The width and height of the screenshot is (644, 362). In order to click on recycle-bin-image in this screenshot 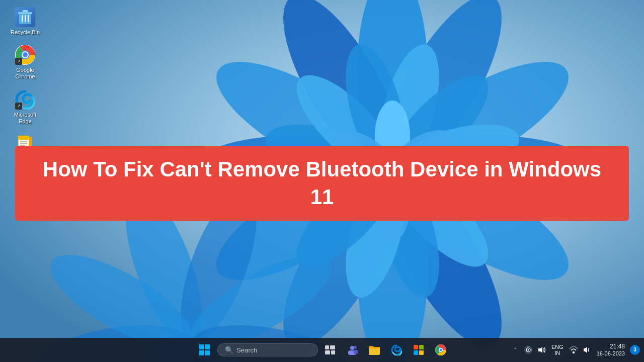, I will do `click(25, 17)`.